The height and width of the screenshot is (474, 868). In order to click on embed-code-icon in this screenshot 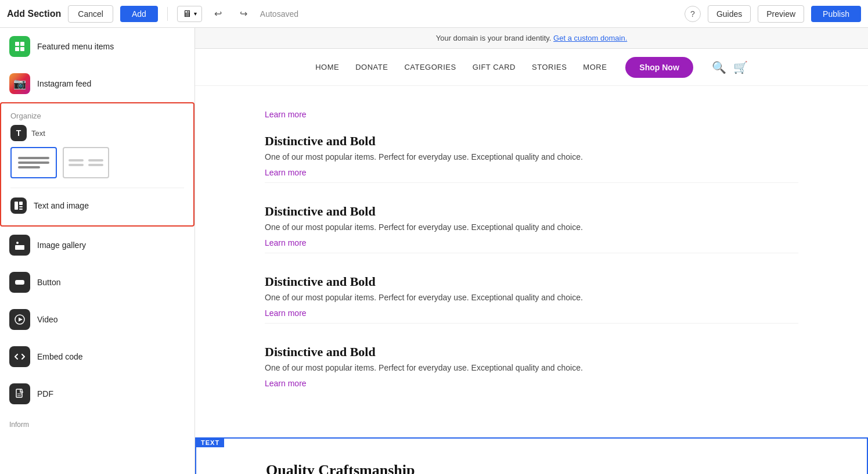, I will do `click(20, 357)`.